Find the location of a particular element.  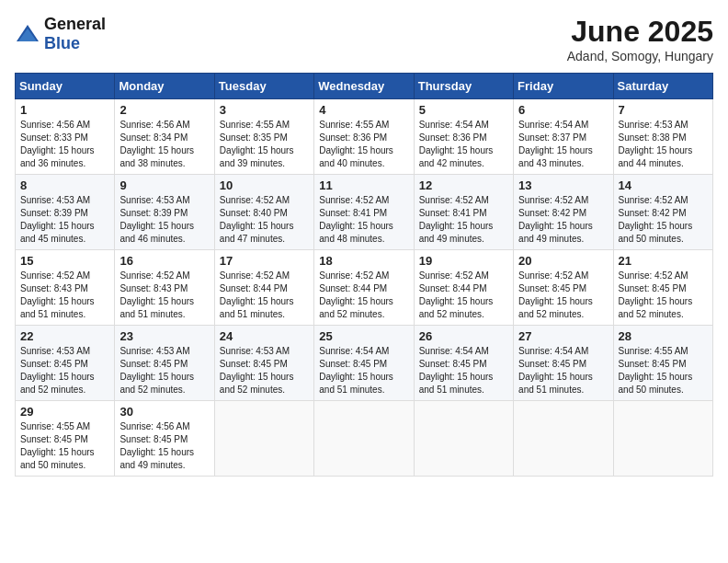

day-number: 15 is located at coordinates (64, 261).